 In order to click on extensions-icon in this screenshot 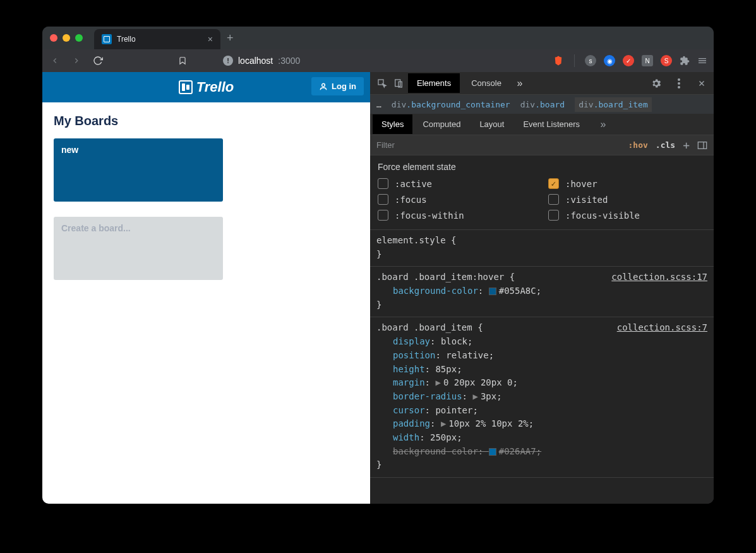, I will do `click(685, 61)`.